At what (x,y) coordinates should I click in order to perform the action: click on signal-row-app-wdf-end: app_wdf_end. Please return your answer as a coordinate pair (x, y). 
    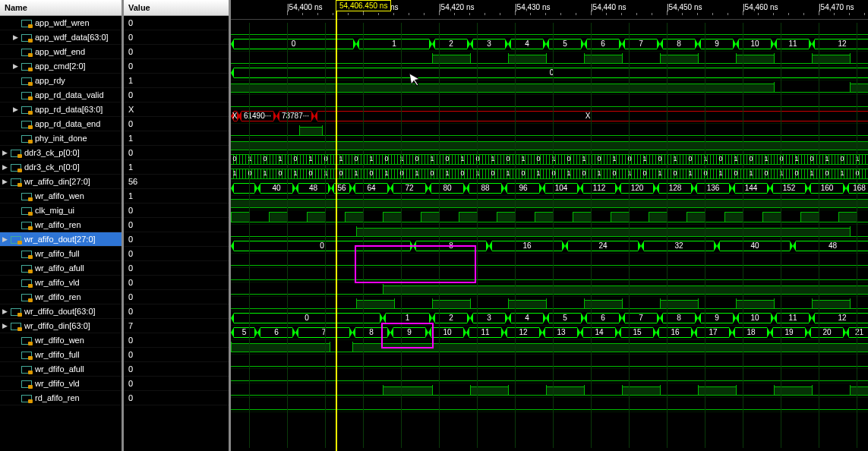
    Looking at the image, I should click on (61, 52).